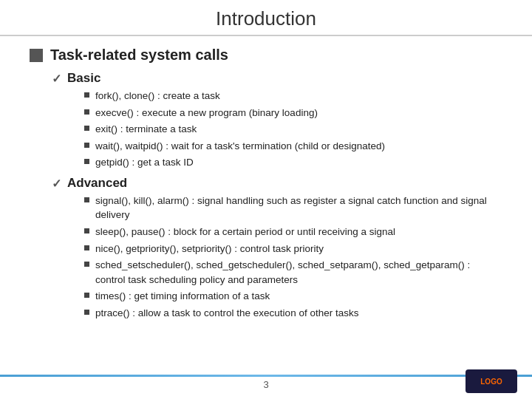  What do you see at coordinates (293, 249) in the screenshot?
I see `list-item: nice(), getpriority(), setpriority() : c…` at bounding box center [293, 249].